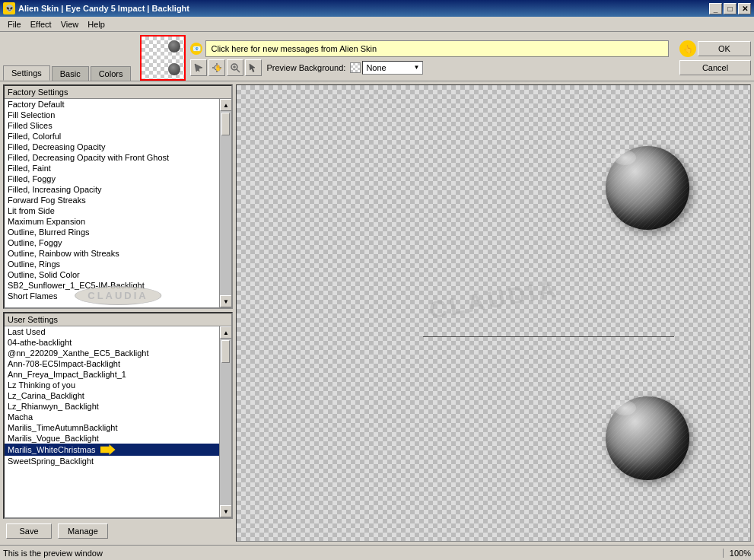 The image size is (754, 560). Describe the element at coordinates (112, 428) in the screenshot. I see `user-list-item: Marilis_TimeAutumnBacklight` at that location.